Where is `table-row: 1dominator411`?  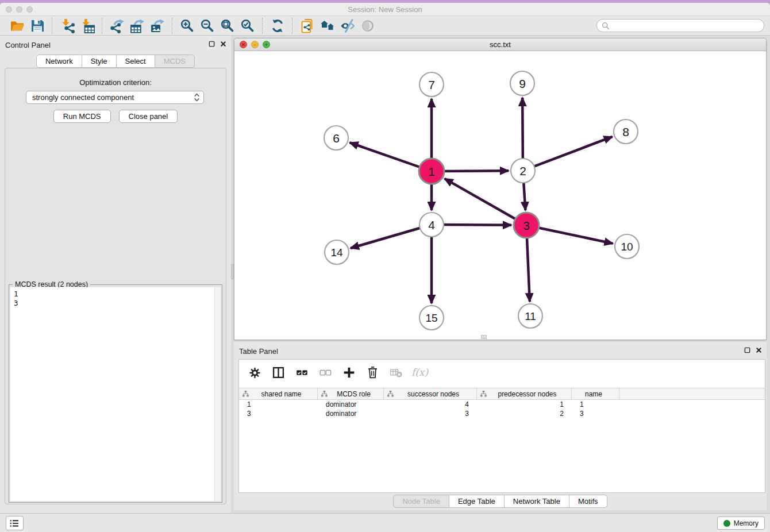
table-row: 1dominator411 is located at coordinates (502, 404).